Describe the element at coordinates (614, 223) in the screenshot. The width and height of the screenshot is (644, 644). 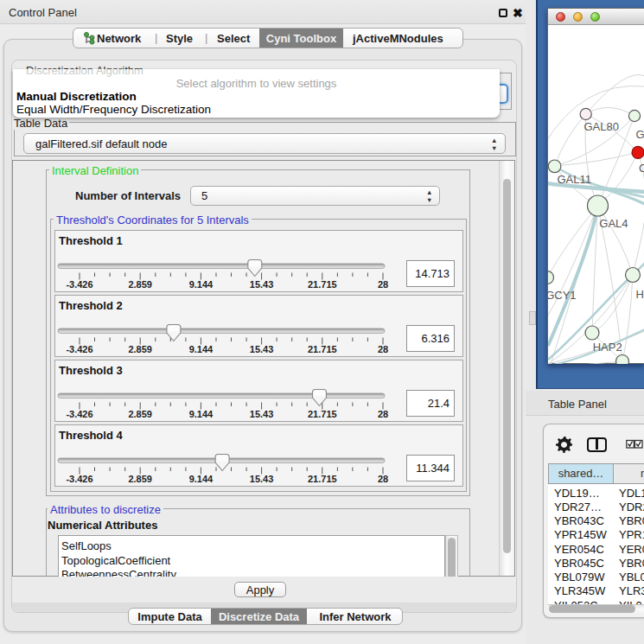
I see `svg-text: GAL4` at that location.